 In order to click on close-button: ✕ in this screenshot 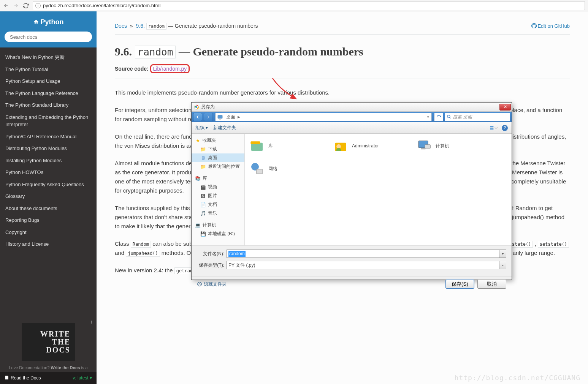, I will do `click(505, 107)`.